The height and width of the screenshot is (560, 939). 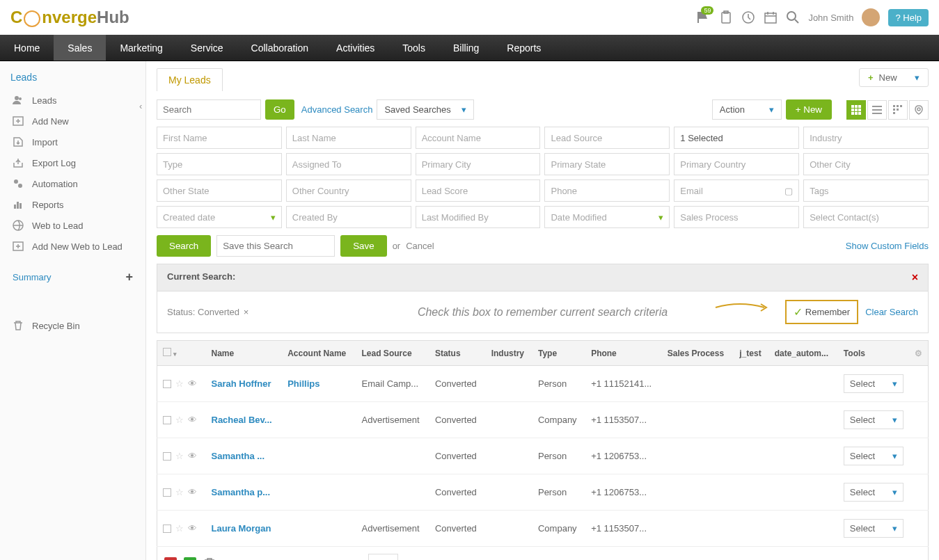 I want to click on sidebar-item-automation: Automation, so click(x=72, y=184).